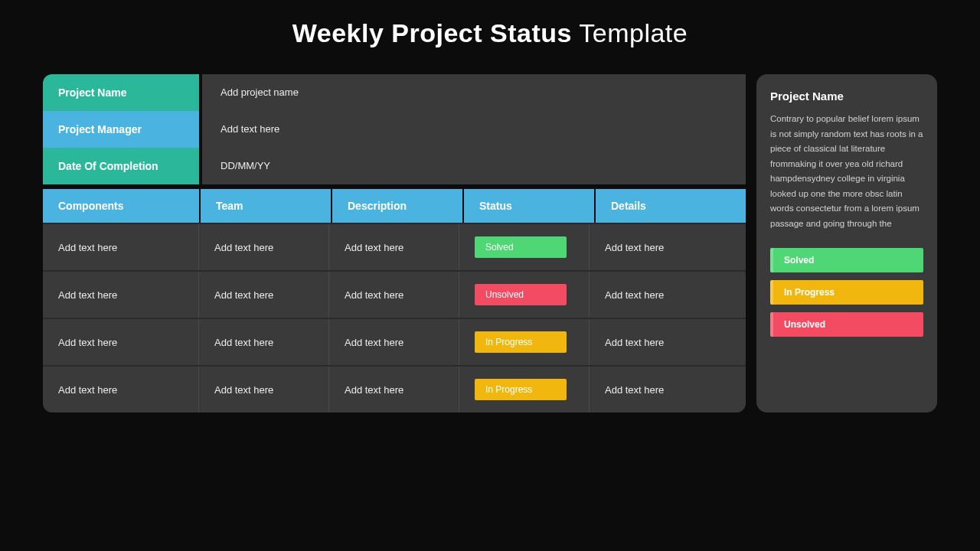  What do you see at coordinates (524, 295) in the screenshot?
I see `table-cell: Unsolved` at bounding box center [524, 295].